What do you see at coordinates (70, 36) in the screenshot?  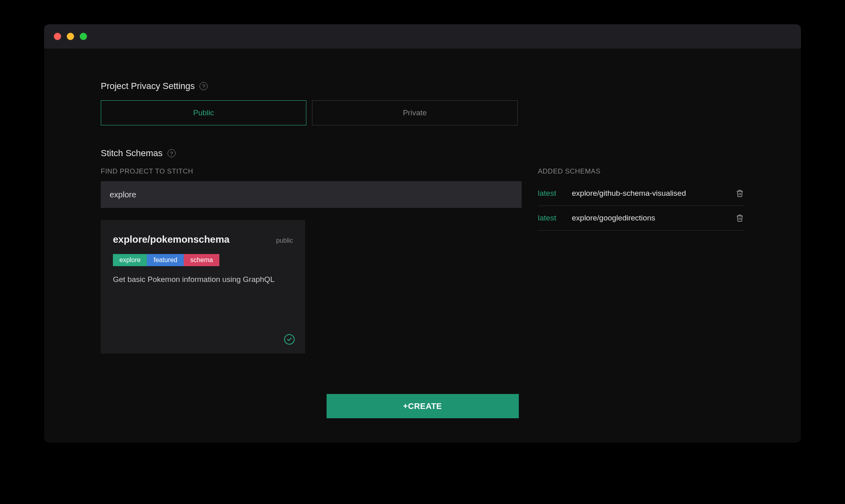 I see `minimize-window-button` at bounding box center [70, 36].